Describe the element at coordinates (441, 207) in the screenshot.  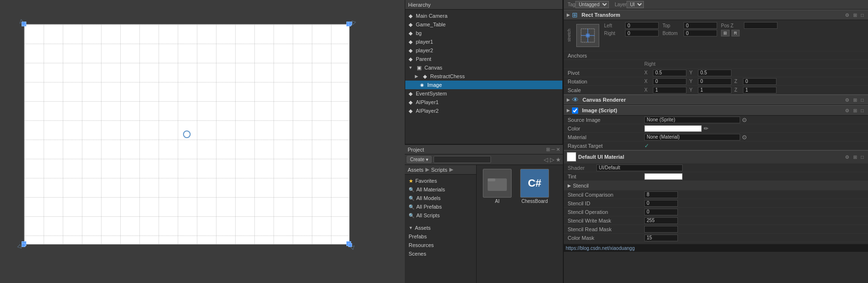
I see `fav-all-prefabs: 🔍 All Prefabs` at that location.